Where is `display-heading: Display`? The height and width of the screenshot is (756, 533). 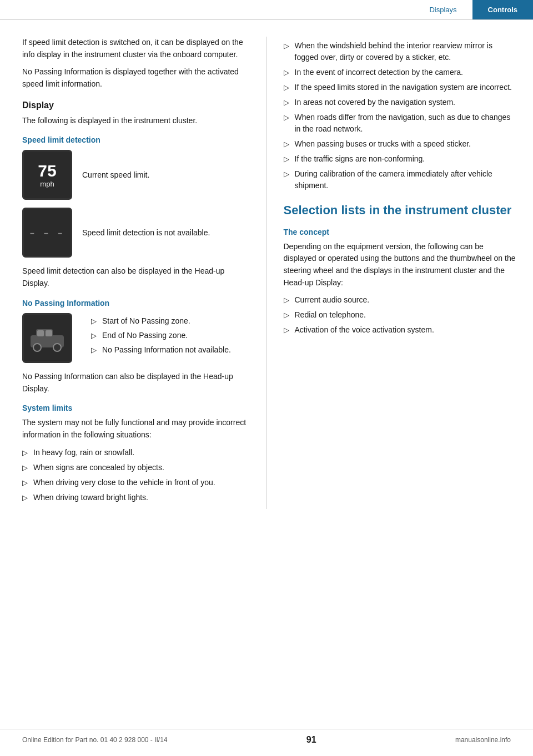
display-heading: Display is located at coordinates (136, 105).